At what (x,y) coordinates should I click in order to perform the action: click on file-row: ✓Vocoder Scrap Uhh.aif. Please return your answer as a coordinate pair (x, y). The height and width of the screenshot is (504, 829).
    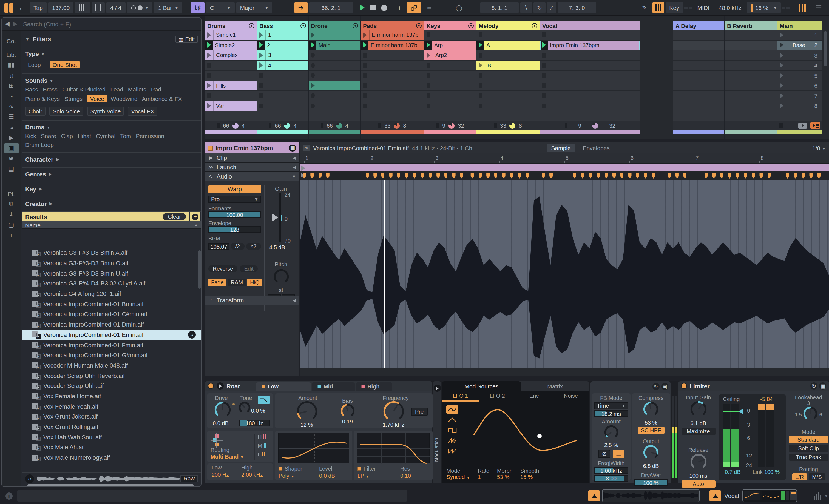
    Looking at the image, I should click on (112, 386).